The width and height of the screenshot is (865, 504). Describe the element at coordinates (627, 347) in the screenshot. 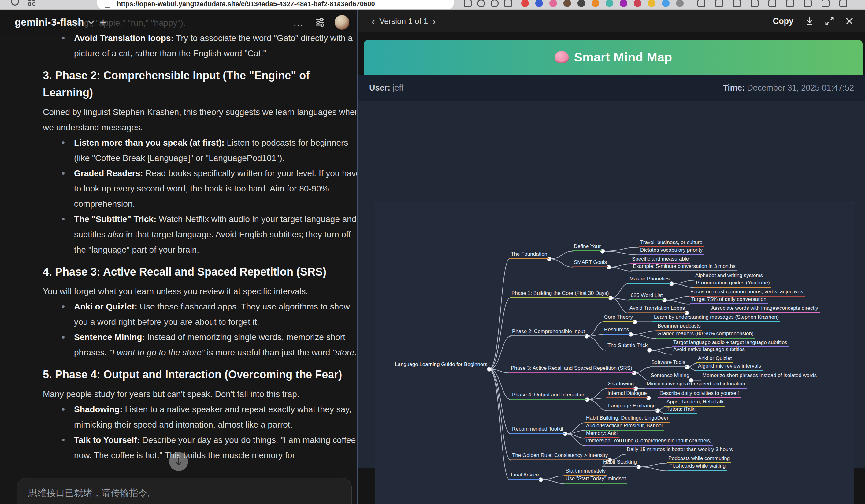

I see `mindmap-node-p2c: The Subtitle Trick` at that location.